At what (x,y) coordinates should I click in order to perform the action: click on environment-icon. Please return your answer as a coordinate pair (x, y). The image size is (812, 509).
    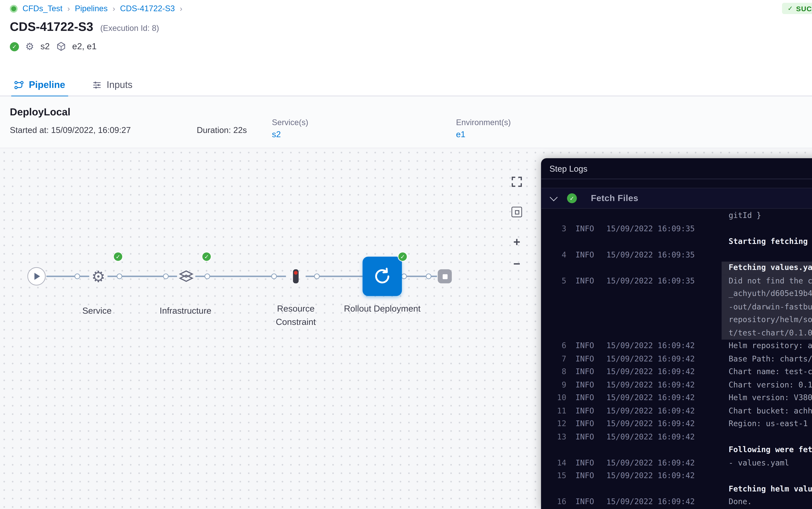
    Looking at the image, I should click on (61, 46).